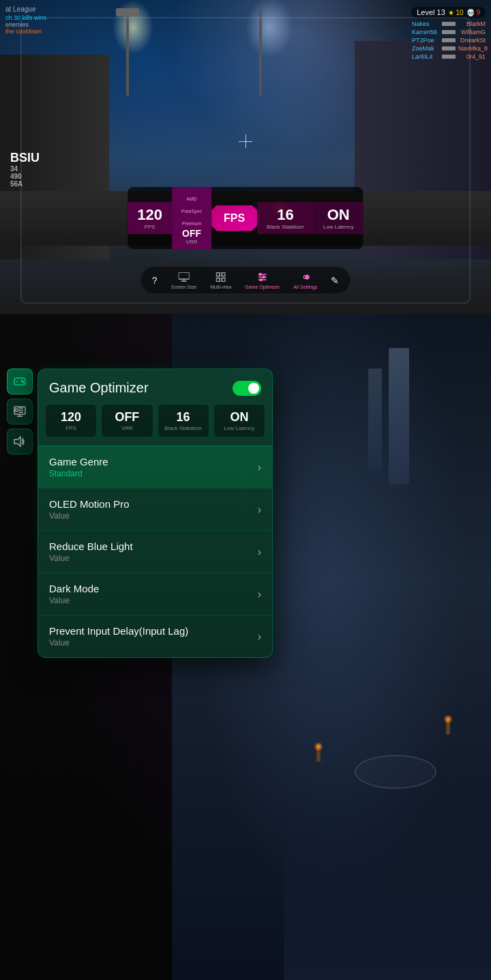  I want to click on nav-help: ?, so click(155, 280).